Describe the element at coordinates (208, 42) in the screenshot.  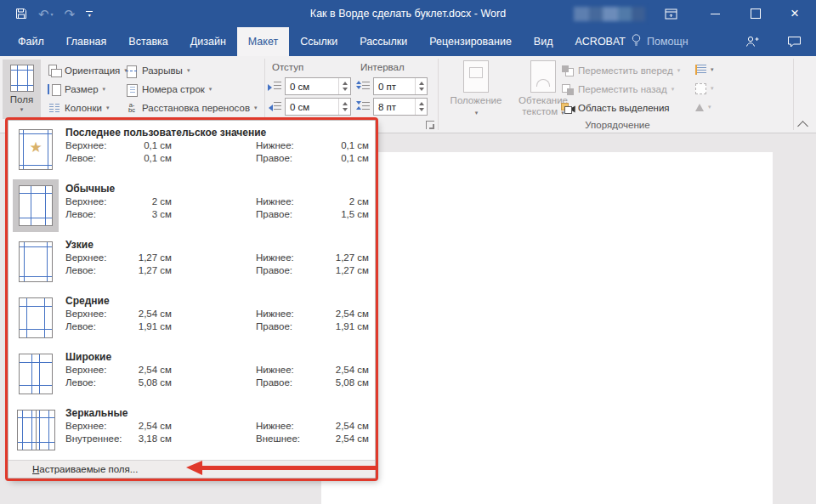
I see `tab-design: Дизайн` at that location.